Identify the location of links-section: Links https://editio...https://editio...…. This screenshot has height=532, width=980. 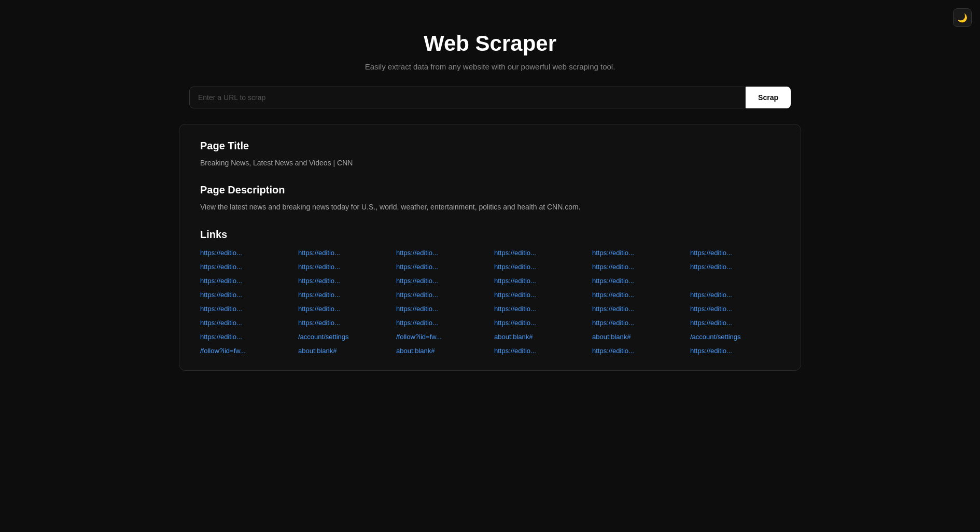
(490, 291).